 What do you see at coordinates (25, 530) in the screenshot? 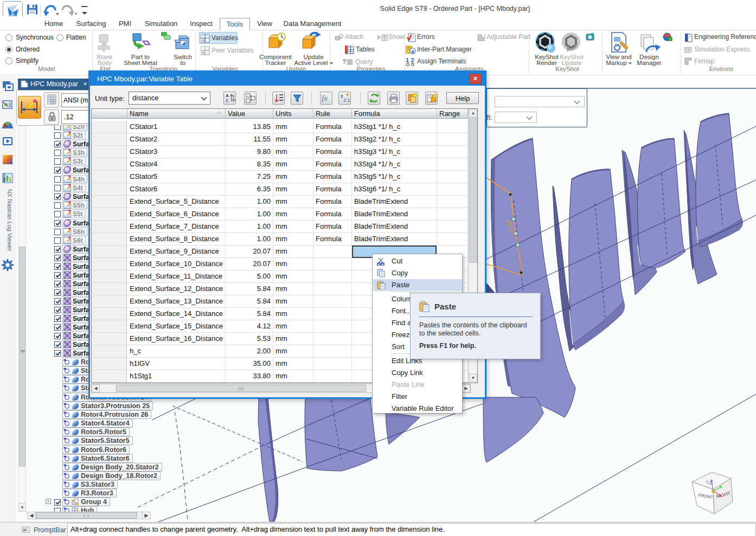
I see `svg-text: se` at bounding box center [25, 530].